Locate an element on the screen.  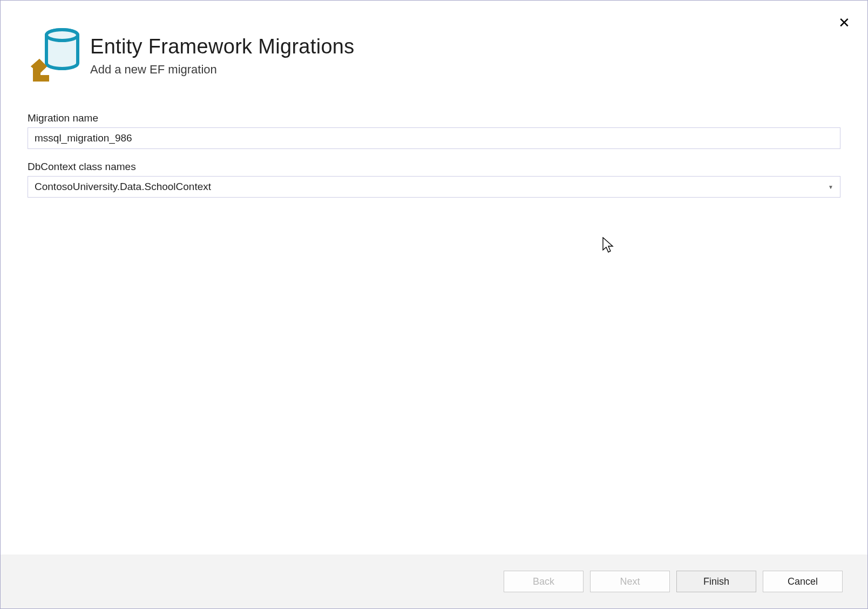
migration-name-group: Migration name is located at coordinates (434, 131).